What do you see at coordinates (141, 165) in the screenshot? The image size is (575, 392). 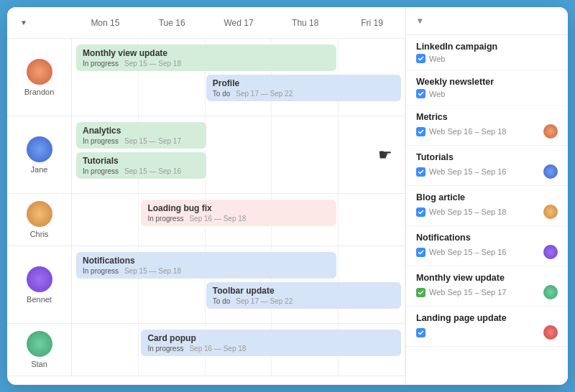 I see `task-bar: Tutorials In progress Sep 15 — Sep 16` at bounding box center [141, 165].